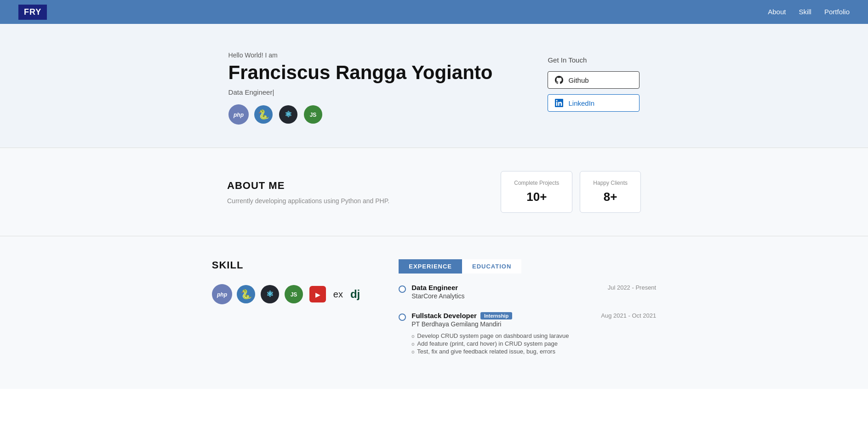 The image size is (868, 439). Describe the element at coordinates (527, 292) in the screenshot. I see `exp-item-data-engineer: Data Engineer Jul 2022 - Present StarCor…` at that location.